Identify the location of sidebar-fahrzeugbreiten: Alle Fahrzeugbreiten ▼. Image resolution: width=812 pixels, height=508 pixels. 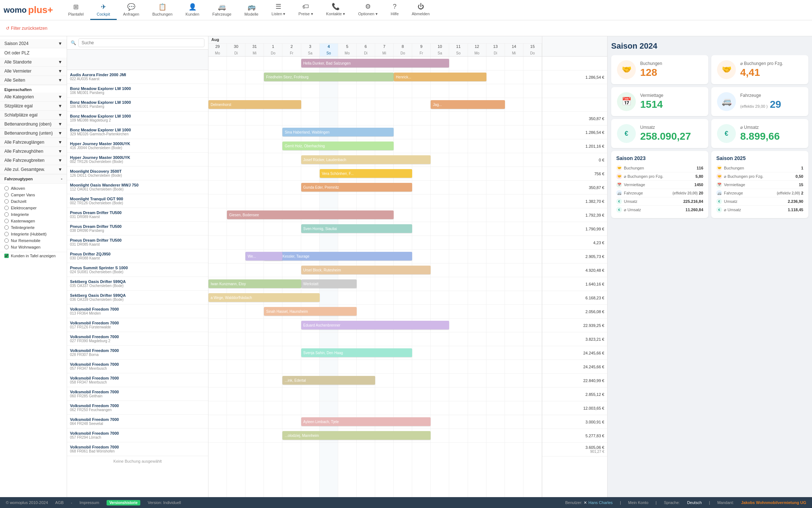
(33, 160).